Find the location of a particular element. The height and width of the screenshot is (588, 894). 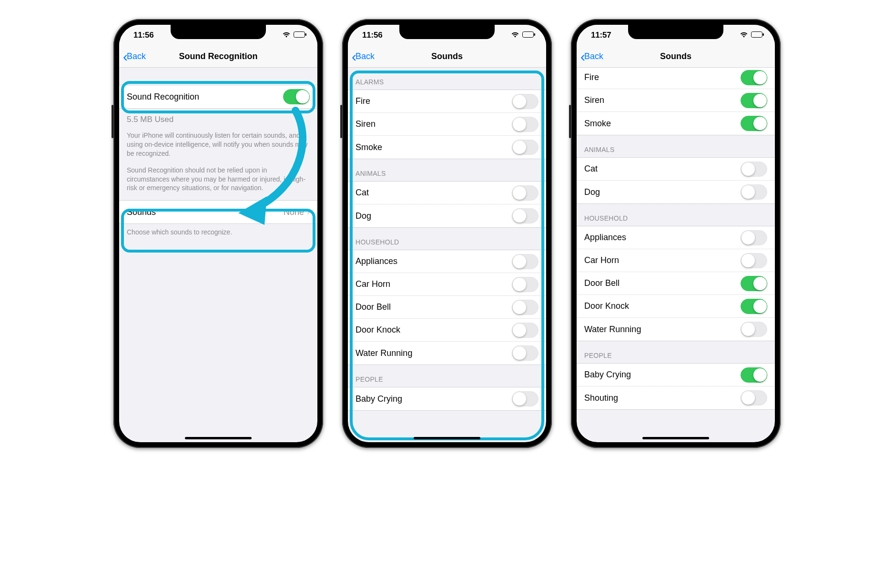

row-shouting: Shouting is located at coordinates (676, 398).